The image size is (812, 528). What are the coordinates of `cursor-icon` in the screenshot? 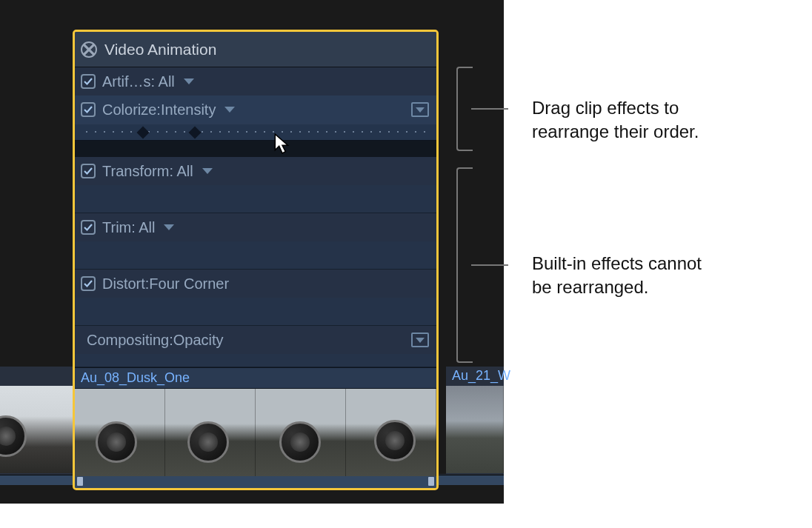 It's located at (282, 144).